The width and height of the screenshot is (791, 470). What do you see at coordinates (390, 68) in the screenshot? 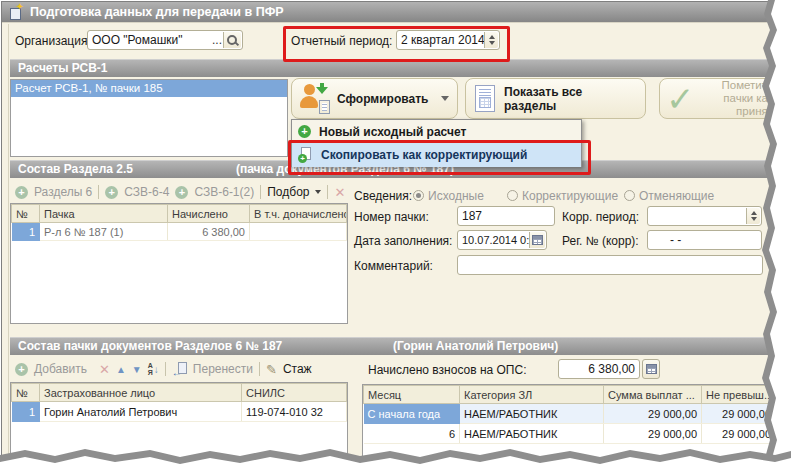
I see `rsv-section-header: Расчеты РСВ-1` at bounding box center [390, 68].